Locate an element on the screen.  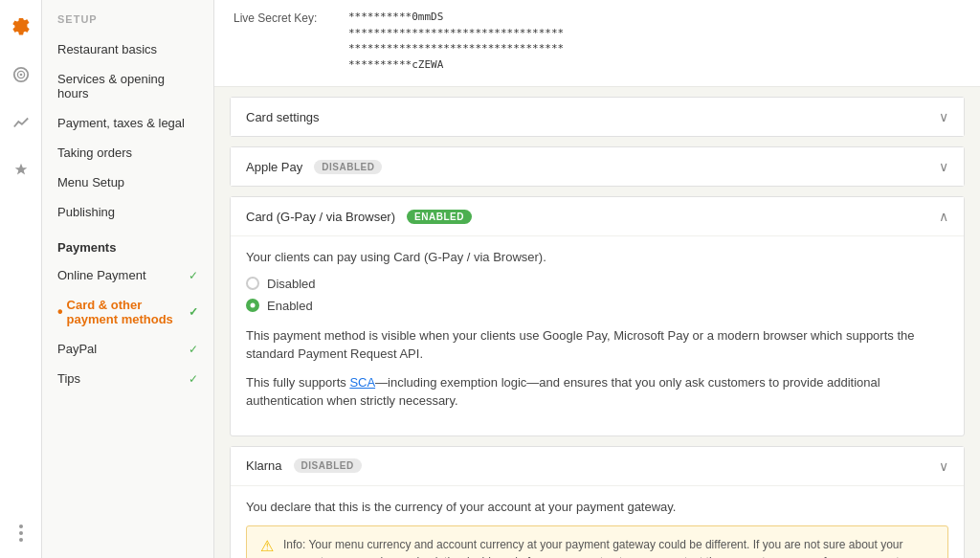
card-gpay-radio-group: Disabled Enabled is located at coordinates (597, 295).